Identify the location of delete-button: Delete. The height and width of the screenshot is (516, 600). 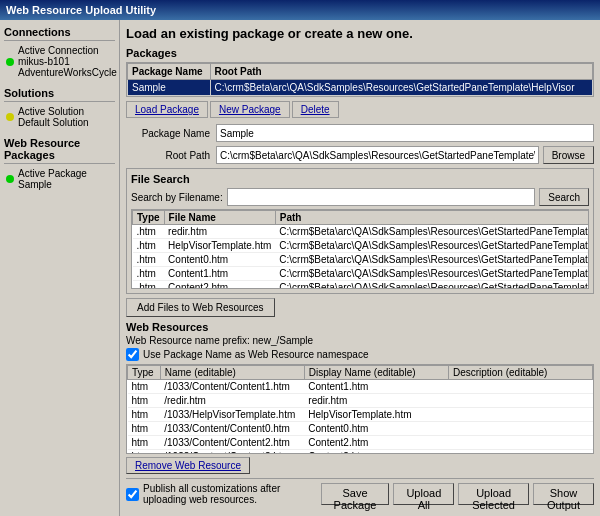
(316, 110).